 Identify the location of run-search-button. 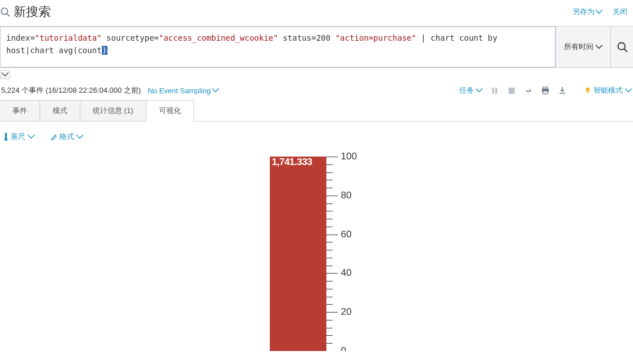
(622, 47).